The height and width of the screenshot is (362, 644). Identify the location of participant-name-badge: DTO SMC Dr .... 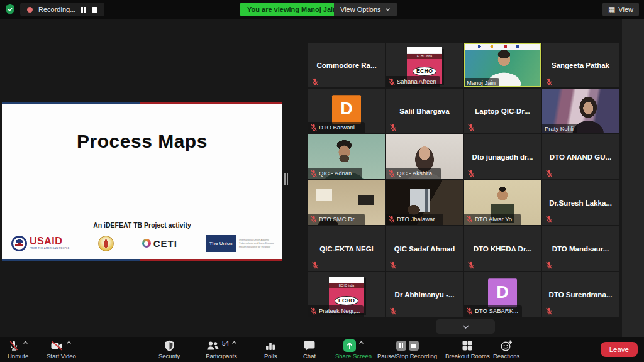
(336, 219).